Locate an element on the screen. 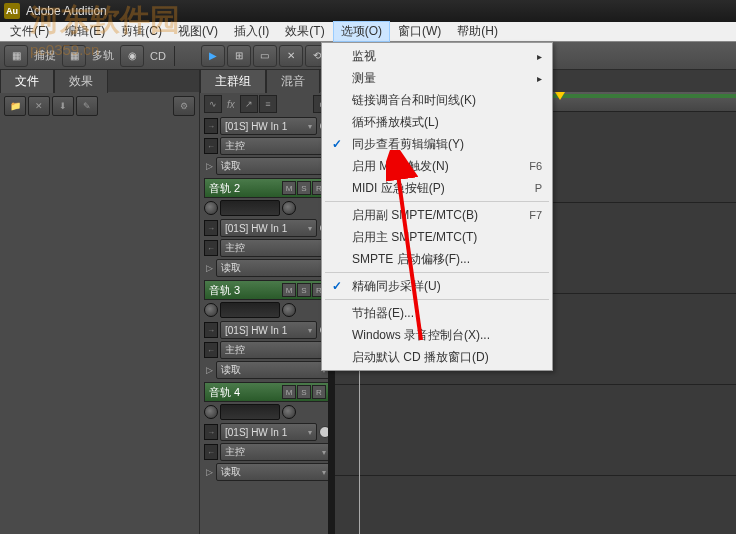 The width and height of the screenshot is (736, 534). track-4-header: 音轨 4MSR is located at coordinates (268, 392).